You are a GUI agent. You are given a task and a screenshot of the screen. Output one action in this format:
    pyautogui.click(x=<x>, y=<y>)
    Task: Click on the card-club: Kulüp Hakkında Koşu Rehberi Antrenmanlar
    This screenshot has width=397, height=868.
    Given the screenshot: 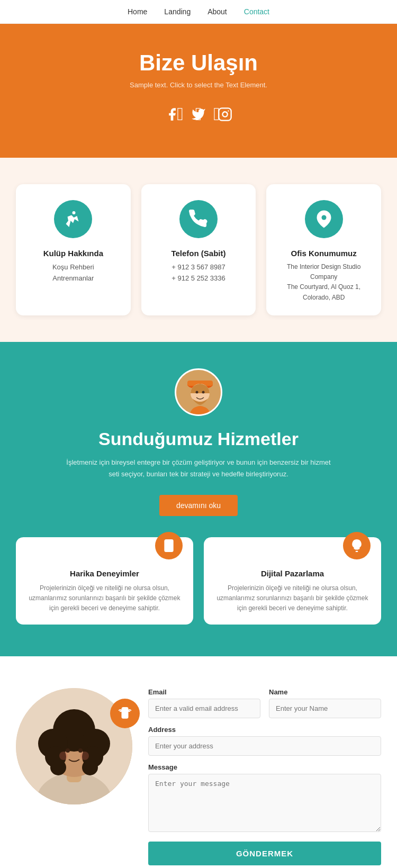 What is the action you would take?
    pyautogui.click(x=73, y=250)
    